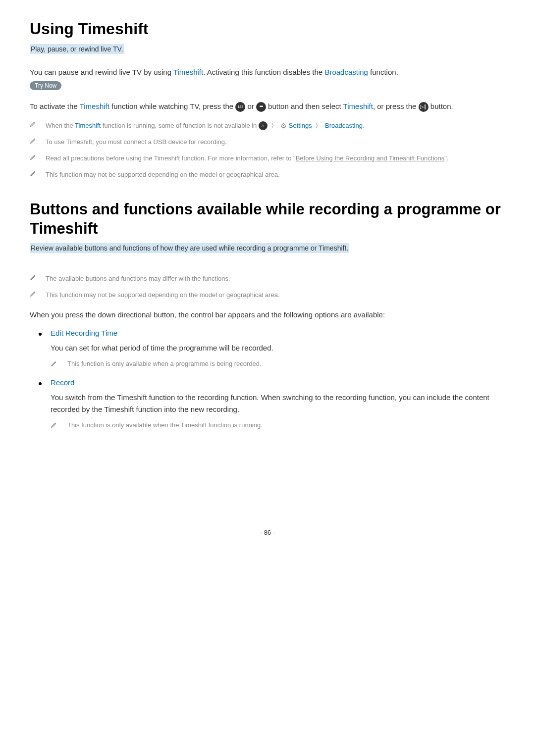 The height and width of the screenshot is (756, 535). I want to click on try-now-badge: Try Now, so click(46, 86).